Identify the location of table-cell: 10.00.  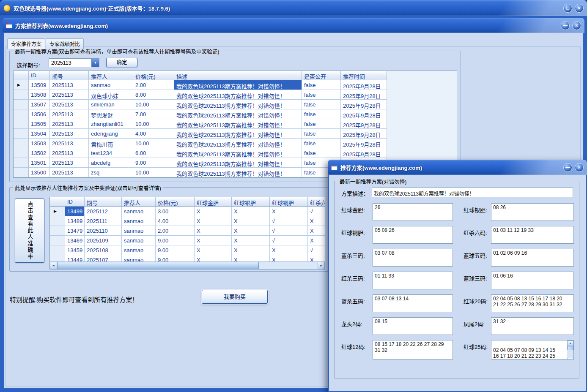
(154, 172).